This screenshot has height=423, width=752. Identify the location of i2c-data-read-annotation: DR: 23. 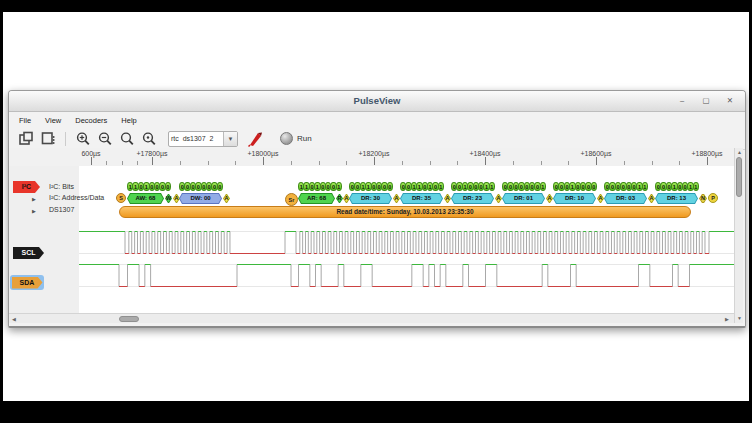
(472, 198).